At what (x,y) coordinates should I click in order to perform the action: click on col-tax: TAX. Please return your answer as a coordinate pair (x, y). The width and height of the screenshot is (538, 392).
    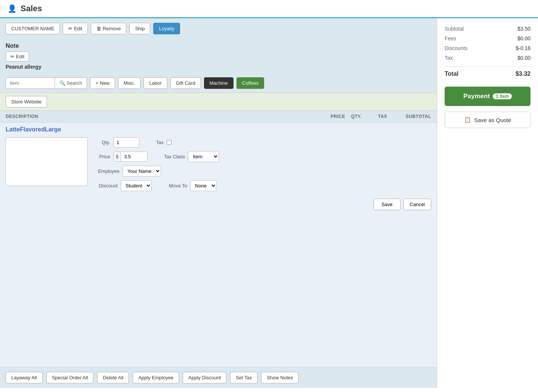
    Looking at the image, I should click on (383, 116).